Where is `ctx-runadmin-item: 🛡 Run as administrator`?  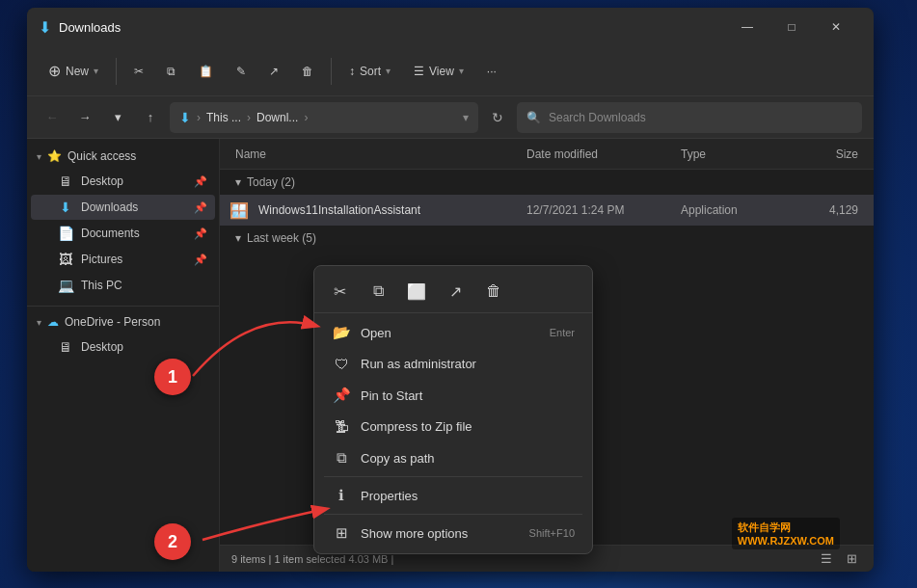
ctx-runadmin-item: 🛡 Run as administrator is located at coordinates (453, 364).